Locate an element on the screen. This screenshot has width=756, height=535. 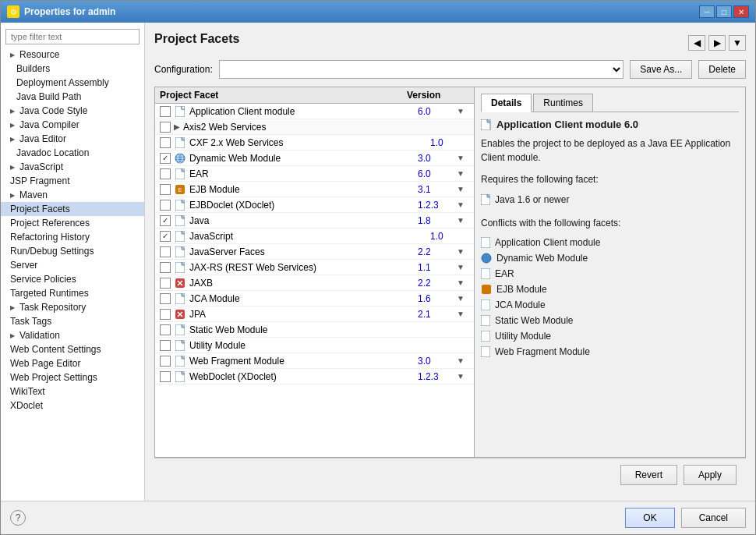
sidebar-item-javascript: JavaScript is located at coordinates (72, 167).